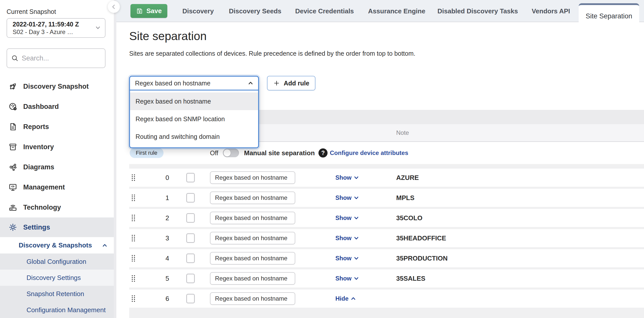 This screenshot has width=644, height=318. What do you see at coordinates (57, 86) in the screenshot?
I see `sidebar-item-discovery-snapshot: Discovery Snapshot` at bounding box center [57, 86].